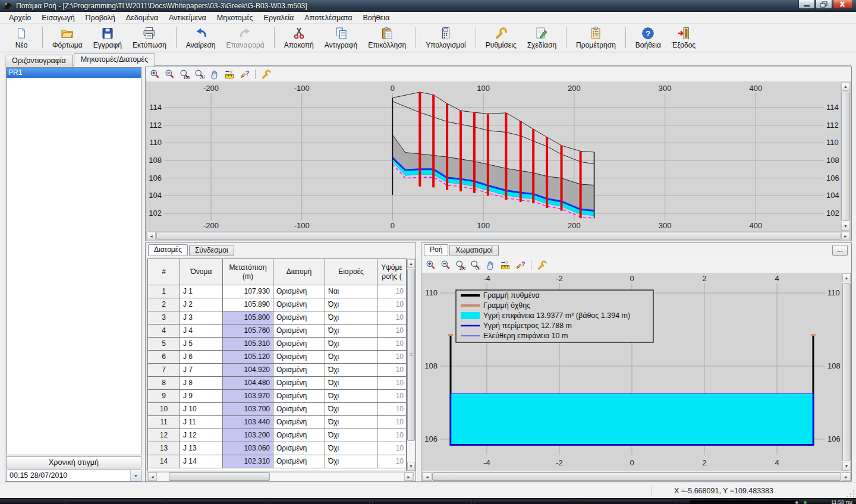  I want to click on table-cell: 102.310, so click(248, 462).